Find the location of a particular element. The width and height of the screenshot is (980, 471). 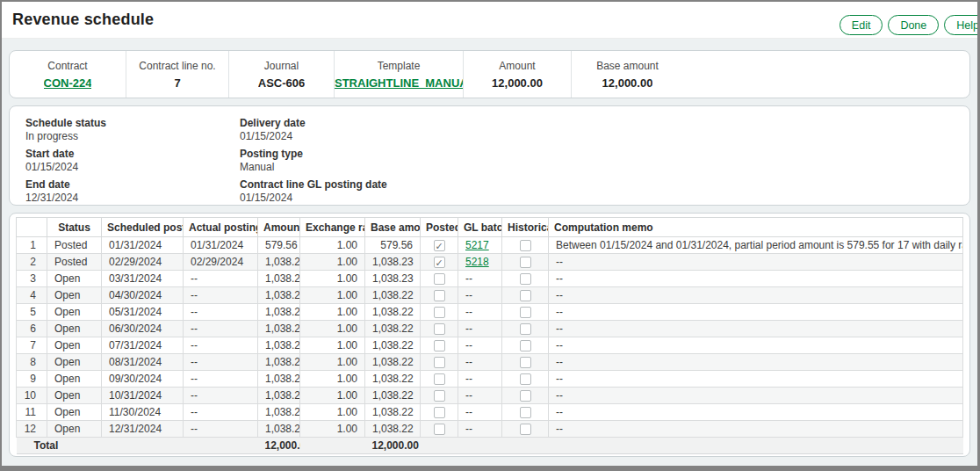

details-left-column: Schedule status In progress Start date 0… is located at coordinates (133, 156).